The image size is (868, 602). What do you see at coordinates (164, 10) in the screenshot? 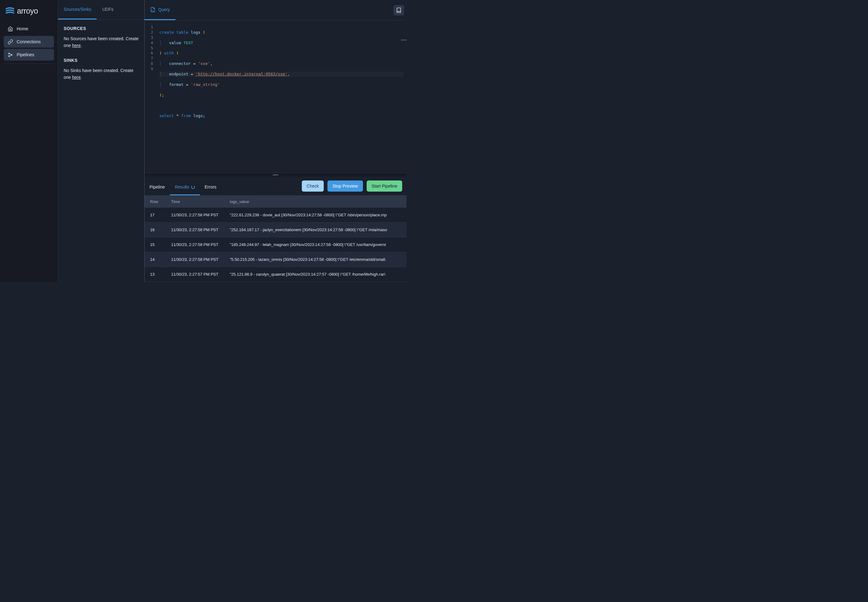
I see `tab-label: Query` at bounding box center [164, 10].